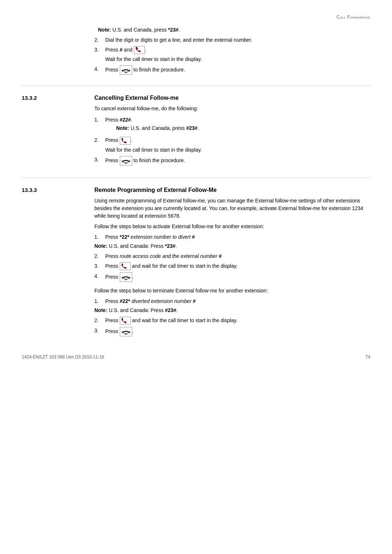 The width and height of the screenshot is (392, 554). I want to click on page-header: Call Forwarding, so click(196, 17).